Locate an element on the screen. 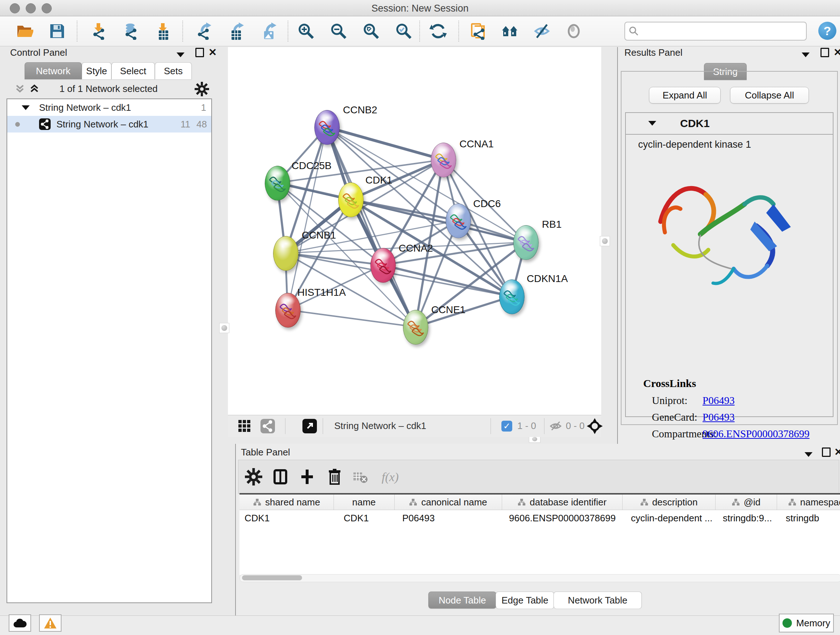  search-input is located at coordinates (722, 31).